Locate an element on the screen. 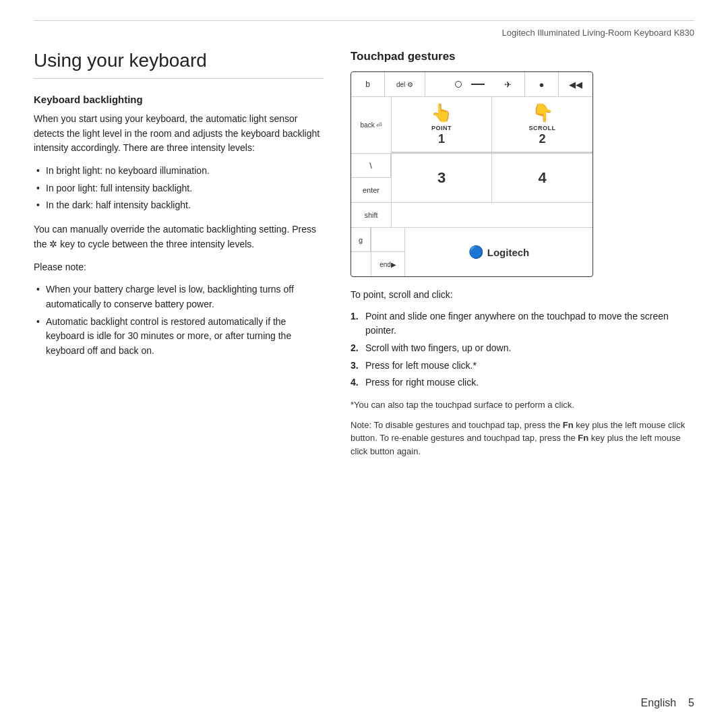 This screenshot has height=728, width=728. num-1: 1. is located at coordinates (355, 317).